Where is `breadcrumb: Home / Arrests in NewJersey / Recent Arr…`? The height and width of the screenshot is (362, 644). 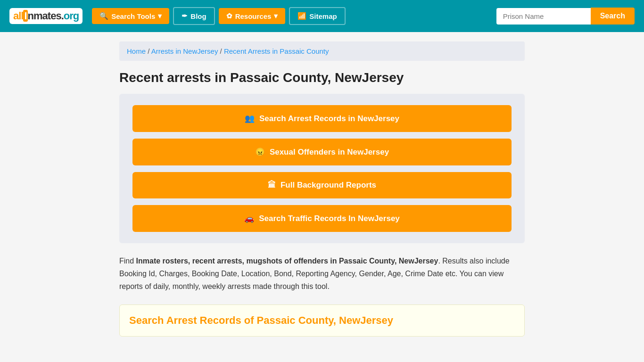 breadcrumb: Home / Arrests in NewJersey / Recent Arr… is located at coordinates (322, 51).